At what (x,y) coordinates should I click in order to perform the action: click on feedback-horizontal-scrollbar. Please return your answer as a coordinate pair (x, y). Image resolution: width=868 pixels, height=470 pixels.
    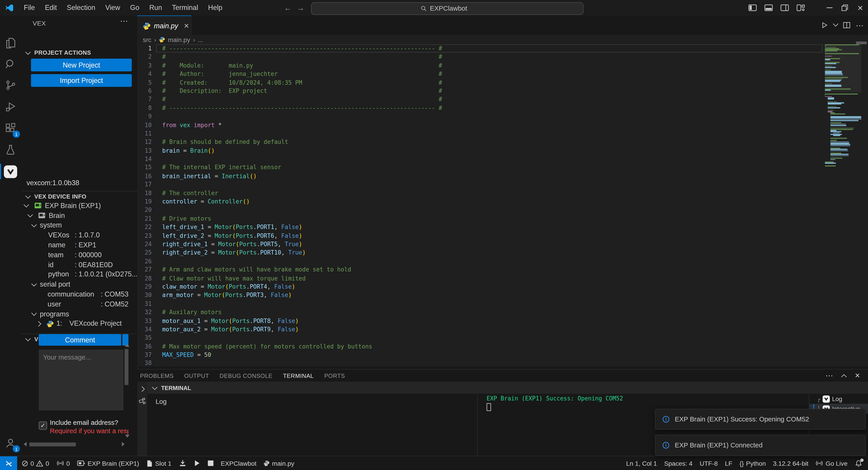
    Looking at the image, I should click on (53, 444).